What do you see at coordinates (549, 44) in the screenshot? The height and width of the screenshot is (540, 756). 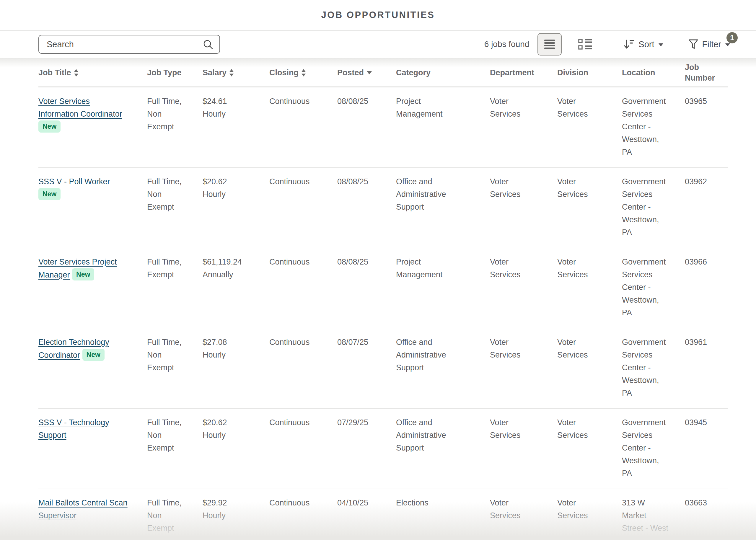 I see `list-view-button` at bounding box center [549, 44].